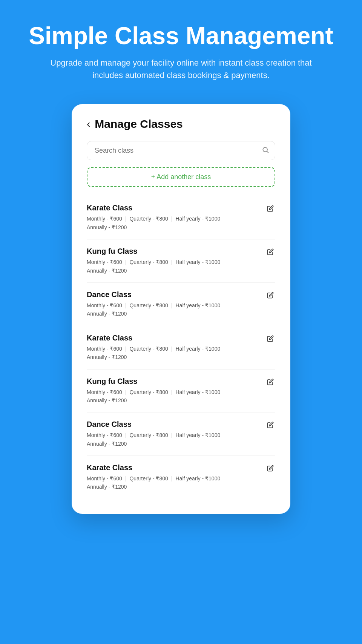 The height and width of the screenshot is (644, 362). What do you see at coordinates (181, 177) in the screenshot?
I see `add-class-button: + Add another class` at bounding box center [181, 177].